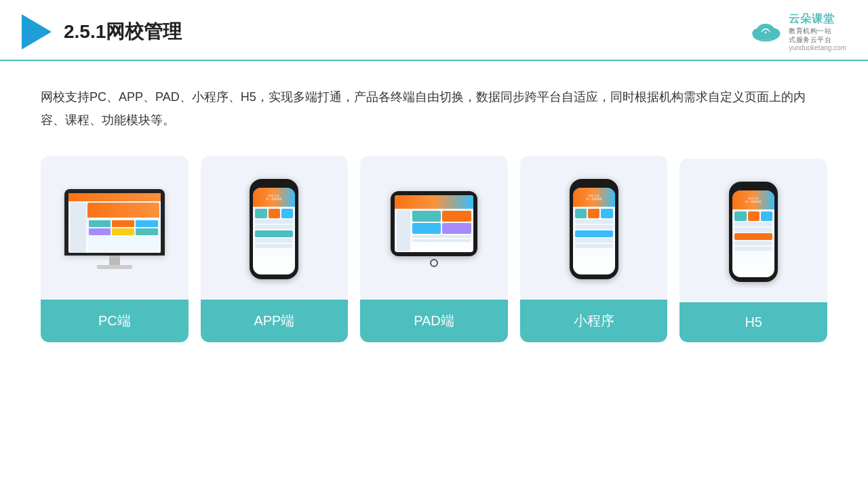  Describe the element at coordinates (812, 19) in the screenshot. I see `brand-name: 云朵课堂` at that location.